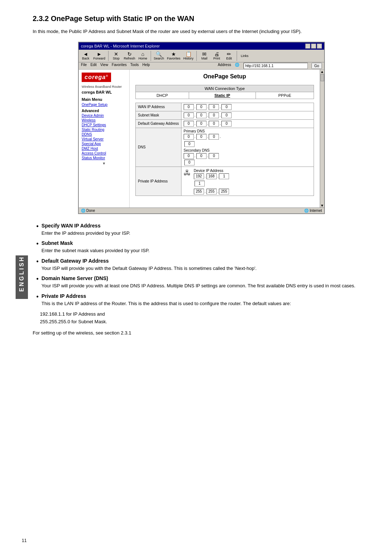 This screenshot has width=392, height=554. What do you see at coordinates (94, 66) in the screenshot?
I see `menu-edit: Edit` at bounding box center [94, 66].